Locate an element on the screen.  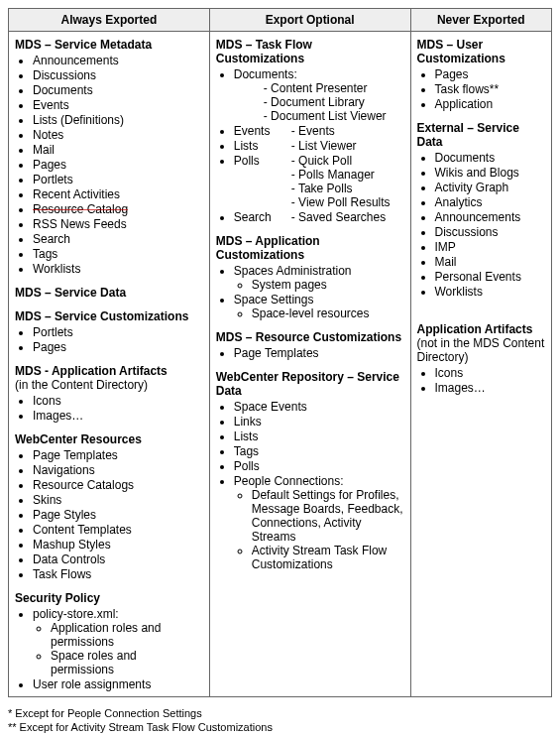
list-item: Task flows** is located at coordinates (491, 89).